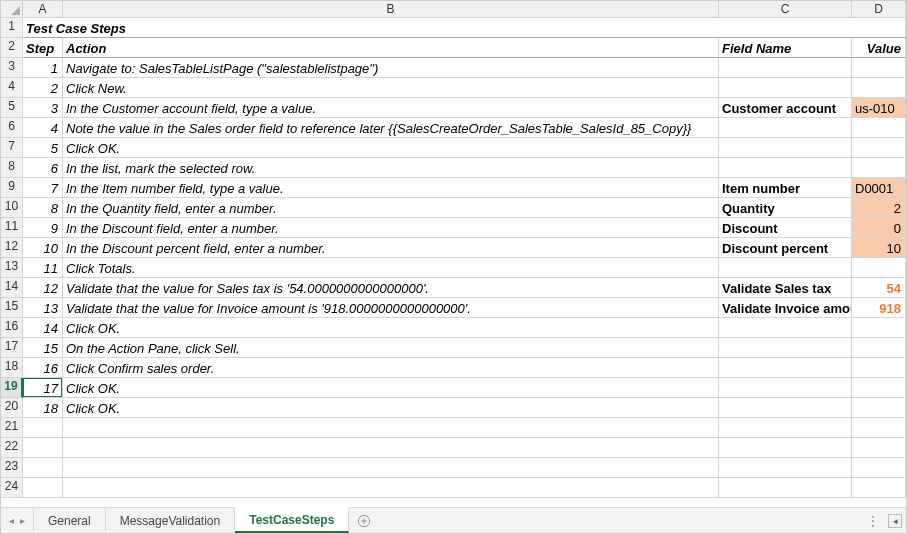 This screenshot has width=907, height=534. I want to click on value-cell: 0, so click(879, 228).